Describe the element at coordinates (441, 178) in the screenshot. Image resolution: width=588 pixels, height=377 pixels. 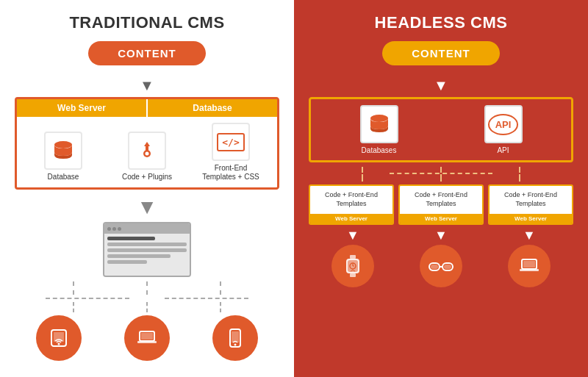
I see `dashed-api-c2` at that location.